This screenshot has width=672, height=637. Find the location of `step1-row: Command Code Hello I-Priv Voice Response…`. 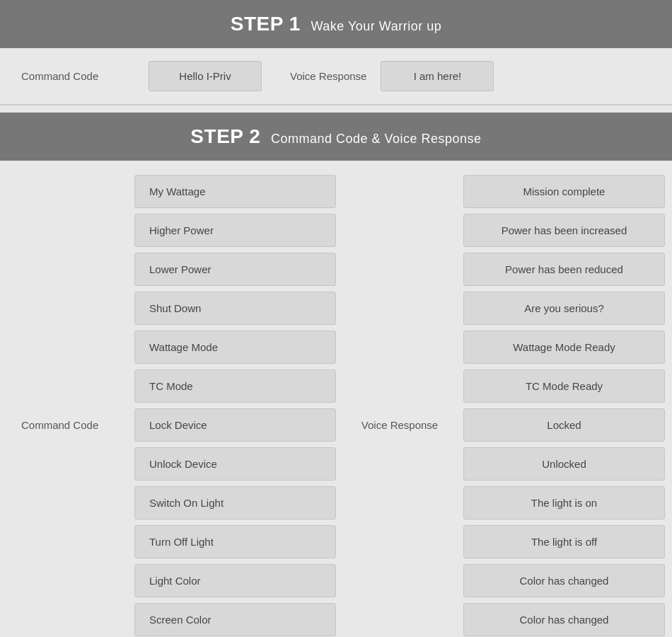

step1-row: Command Code Hello I-Priv Voice Response… is located at coordinates (336, 76).